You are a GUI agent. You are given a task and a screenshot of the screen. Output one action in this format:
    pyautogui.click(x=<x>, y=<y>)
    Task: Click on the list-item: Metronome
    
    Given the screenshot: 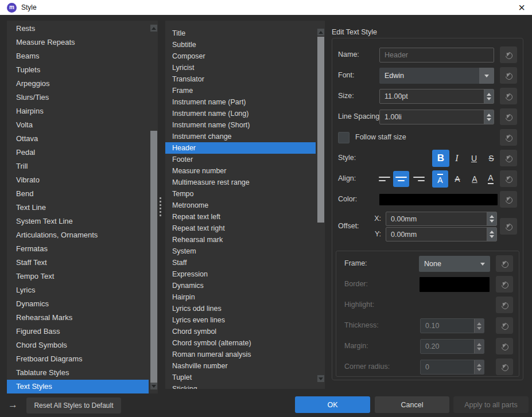 What is the action you would take?
    pyautogui.click(x=240, y=205)
    